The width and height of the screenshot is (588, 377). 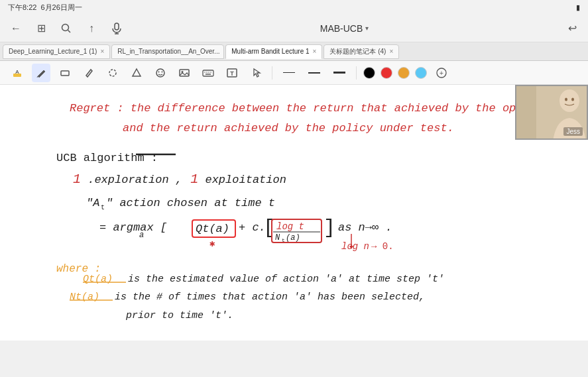 I want to click on svg-text: Nt(a), so click(x=85, y=297).